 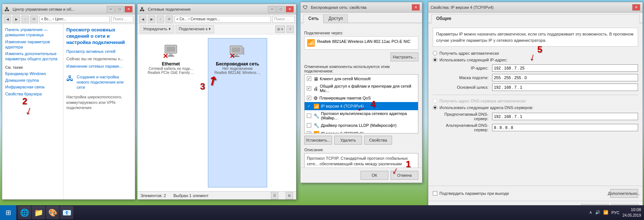 What do you see at coordinates (33, 33) in the screenshot?
I see `home-link: Панель управления — домашняя страница` at bounding box center [33, 33].